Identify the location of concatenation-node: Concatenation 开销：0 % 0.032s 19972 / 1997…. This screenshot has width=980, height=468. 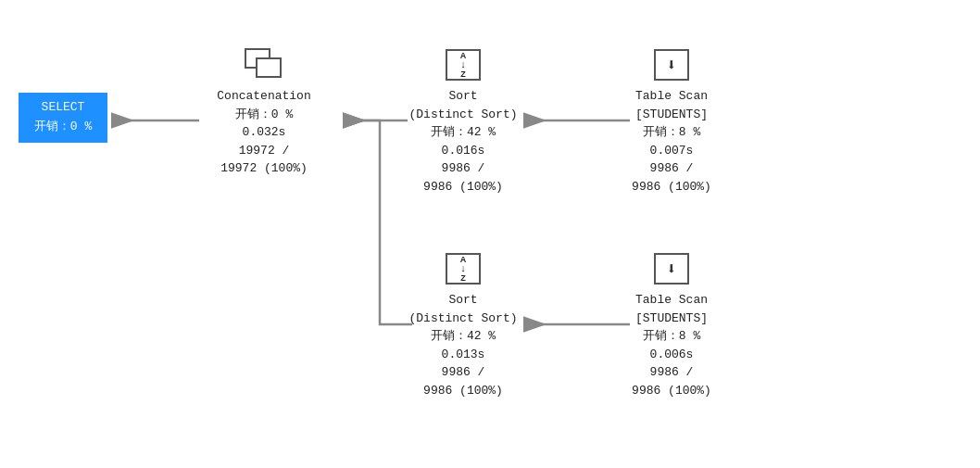
(264, 112).